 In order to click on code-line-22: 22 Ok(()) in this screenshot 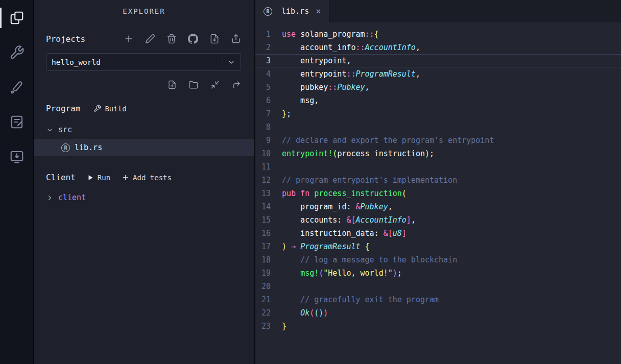, I will do `click(438, 313)`.